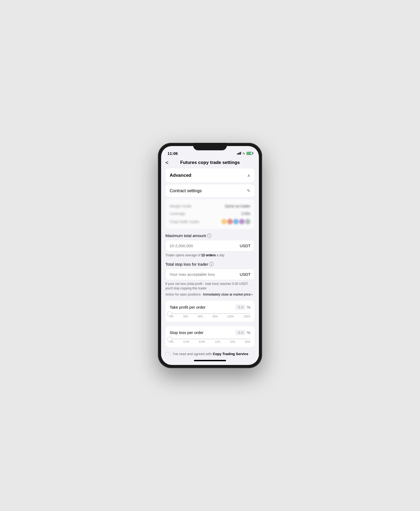 This screenshot has width=420, height=511. Describe the element at coordinates (205, 246) in the screenshot. I see `max-amount-input` at that location.